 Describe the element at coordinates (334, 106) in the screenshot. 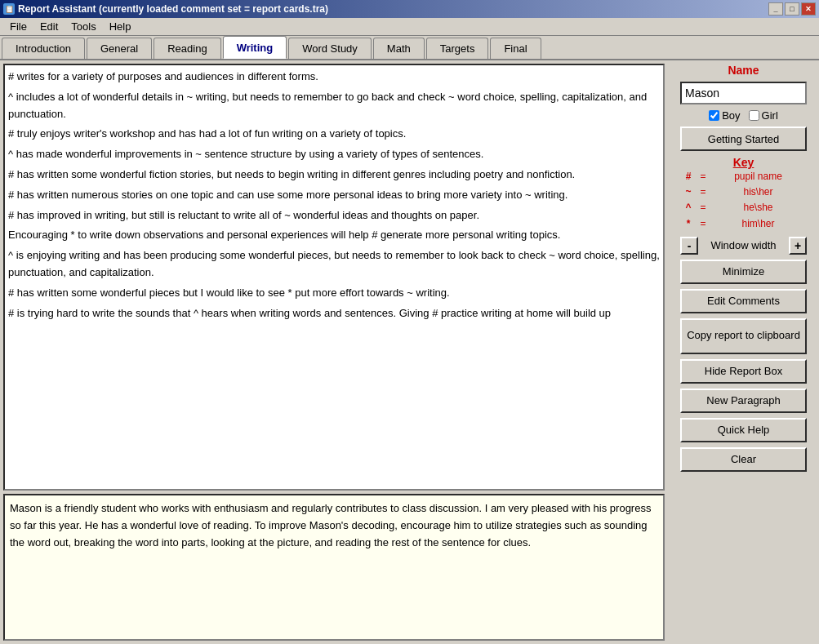

I see `list-item: ^ includes a lot of wonderful details in…` at that location.